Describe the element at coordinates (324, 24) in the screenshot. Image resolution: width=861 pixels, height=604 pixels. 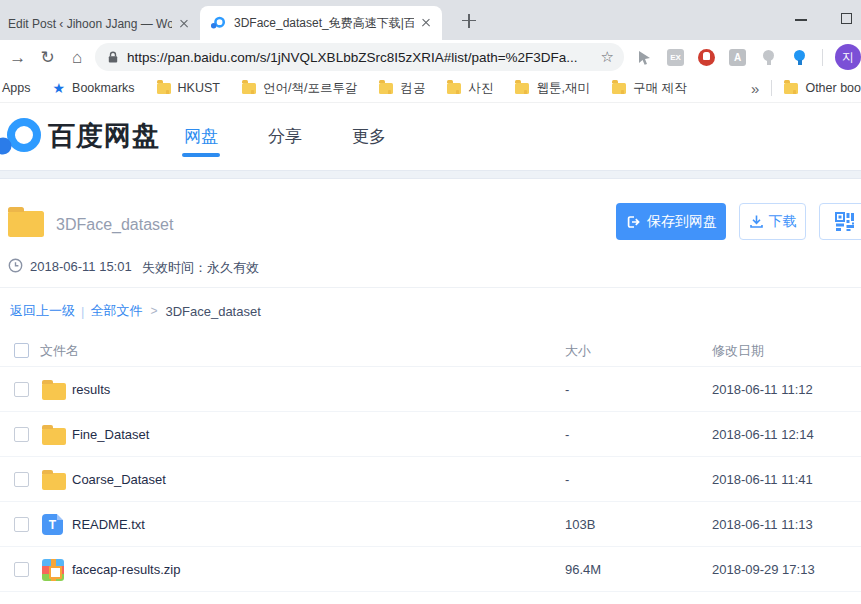
I see `tab-title: 3DFace_dataset_免费高速下载|百` at that location.